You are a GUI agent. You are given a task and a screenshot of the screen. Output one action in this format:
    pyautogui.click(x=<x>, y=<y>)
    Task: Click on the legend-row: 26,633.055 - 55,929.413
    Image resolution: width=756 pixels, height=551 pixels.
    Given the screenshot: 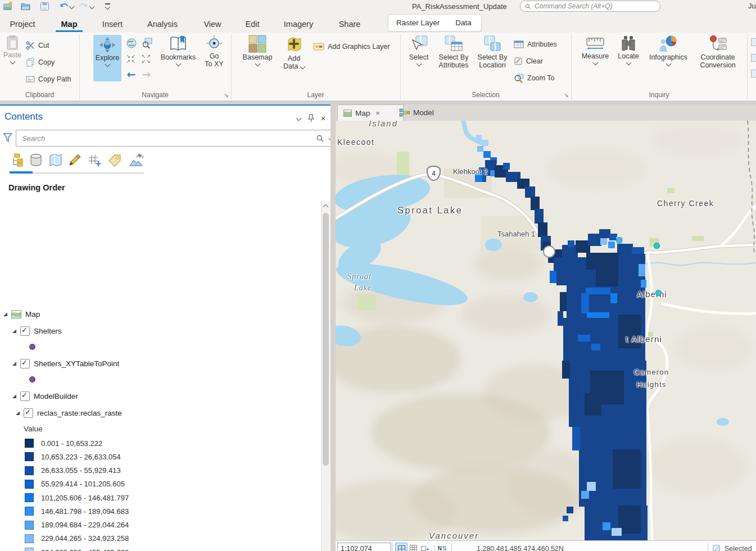 What is the action you would take?
    pyautogui.click(x=64, y=471)
    